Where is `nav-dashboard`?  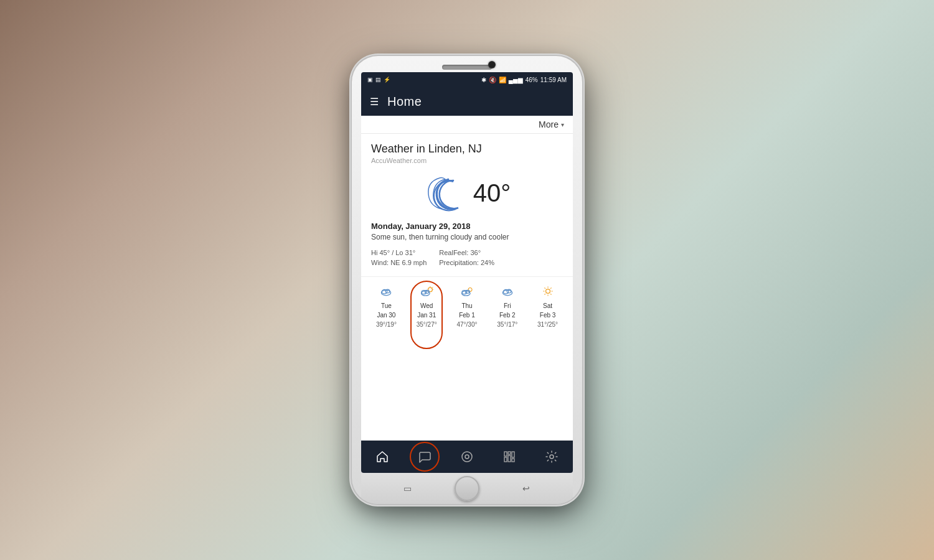 nav-dashboard is located at coordinates (509, 457).